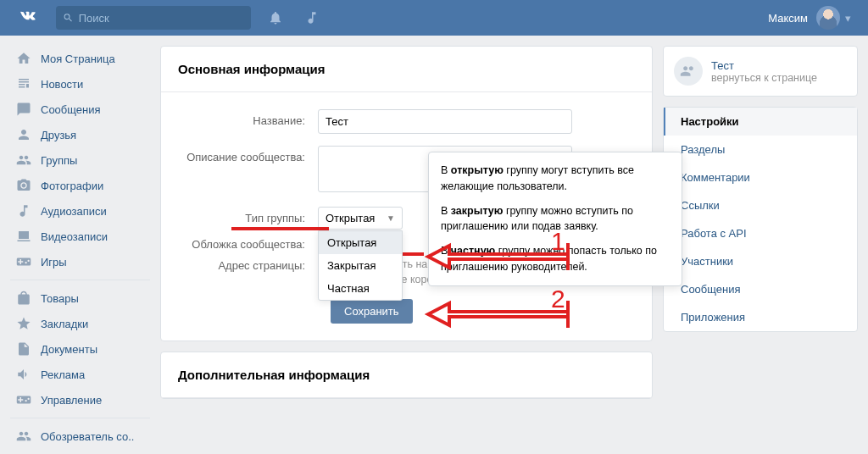 This screenshot has width=868, height=454. Describe the element at coordinates (760, 317) in the screenshot. I see `right-menu-item-7: Приложения` at that location.